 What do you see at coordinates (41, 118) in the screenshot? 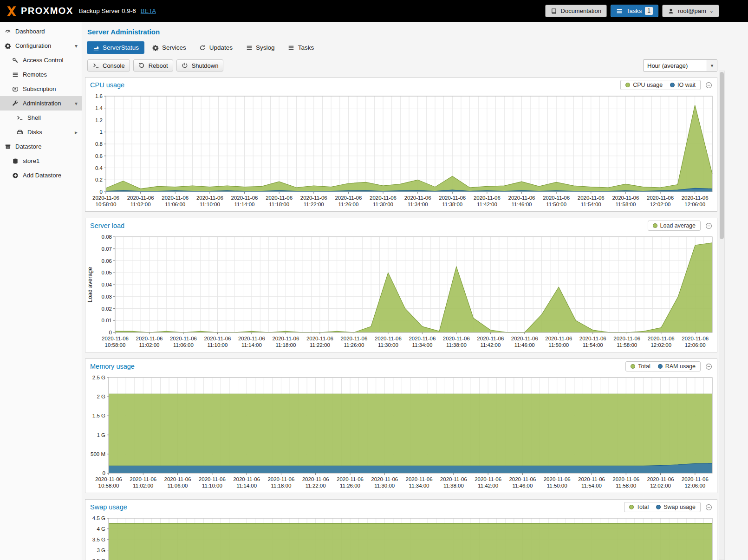
I see `sidebar-item-shell: Shell` at bounding box center [41, 118].